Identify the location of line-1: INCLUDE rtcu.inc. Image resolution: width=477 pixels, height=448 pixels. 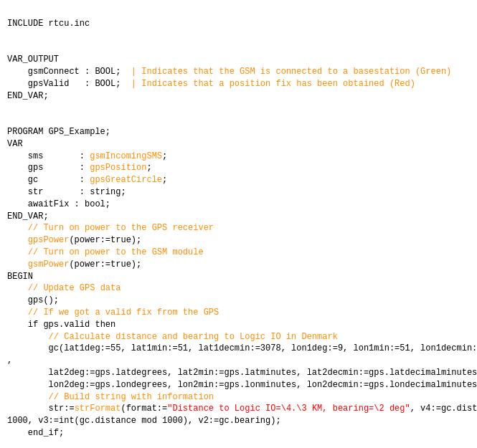
(49, 24).